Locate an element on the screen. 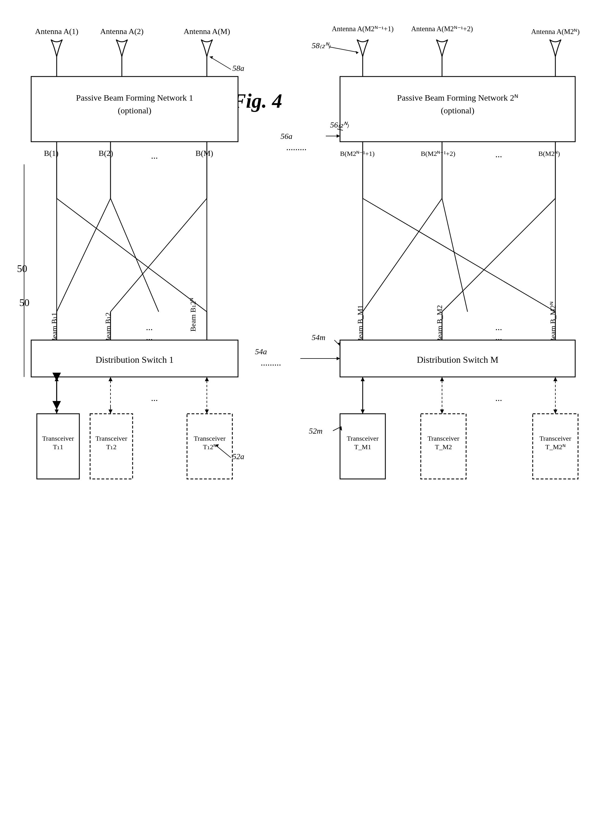  ref-54m: 54m is located at coordinates (318, 337).